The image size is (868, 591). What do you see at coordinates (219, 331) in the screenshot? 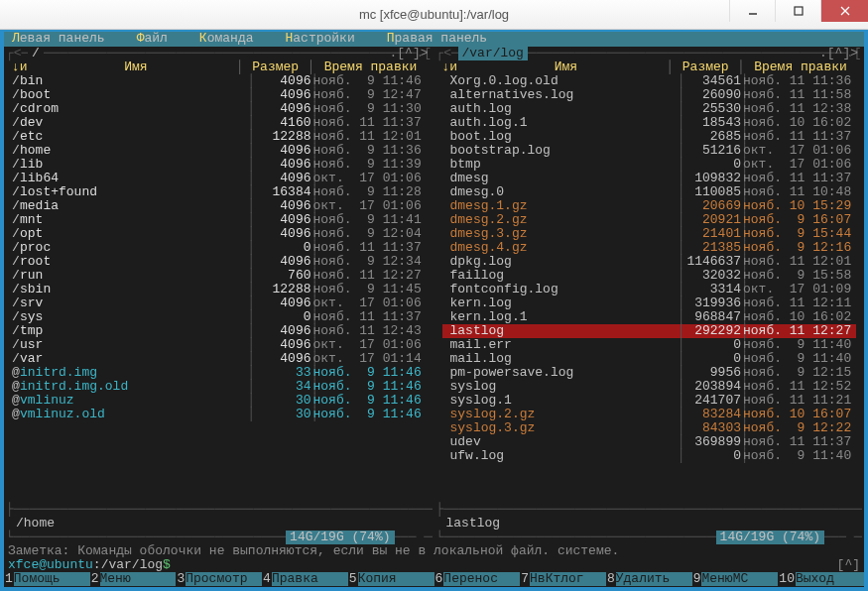
I see `file-row: /tmp│4096│нояб. 11 12:43` at bounding box center [219, 331].